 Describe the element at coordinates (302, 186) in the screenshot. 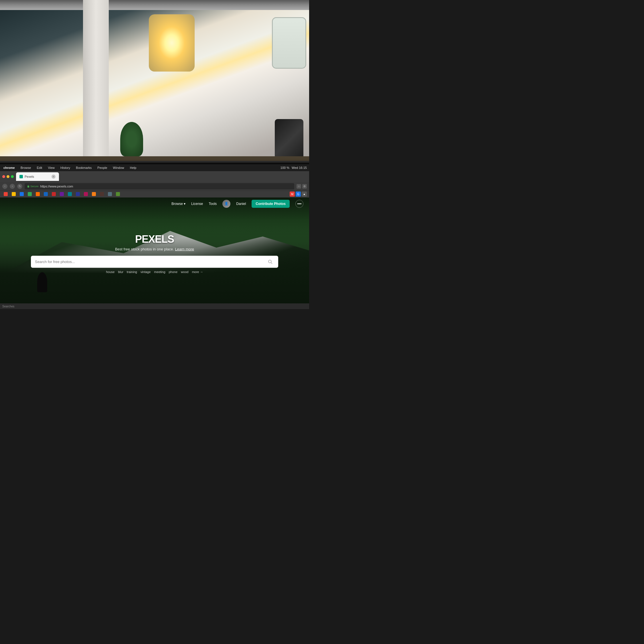

I see `url-right-icons: ☆ ⚙` at that location.